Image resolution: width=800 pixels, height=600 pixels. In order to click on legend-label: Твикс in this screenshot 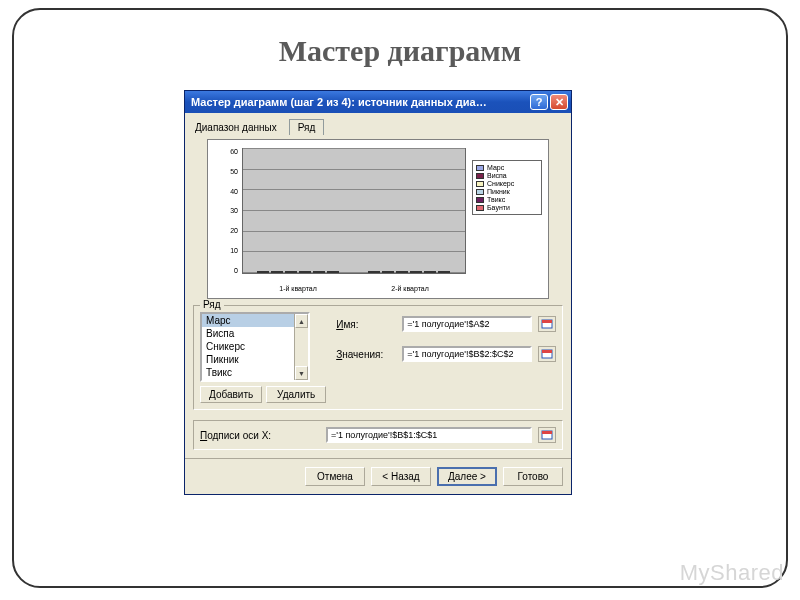, I will do `click(496, 200)`.